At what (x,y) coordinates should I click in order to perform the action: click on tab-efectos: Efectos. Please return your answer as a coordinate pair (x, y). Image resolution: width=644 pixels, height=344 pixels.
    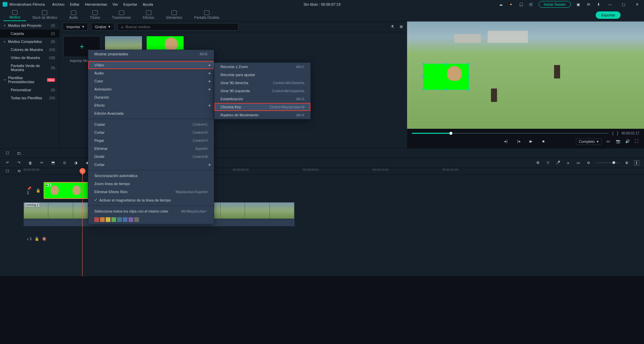
    Looking at the image, I should click on (148, 15).